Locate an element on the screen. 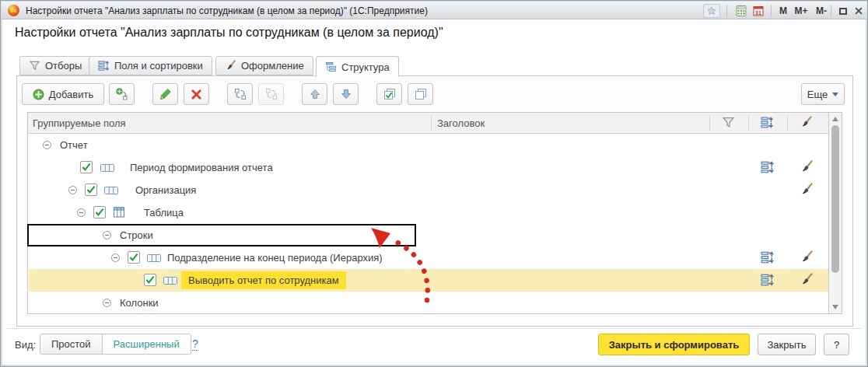  move-up-button is located at coordinates (314, 94).